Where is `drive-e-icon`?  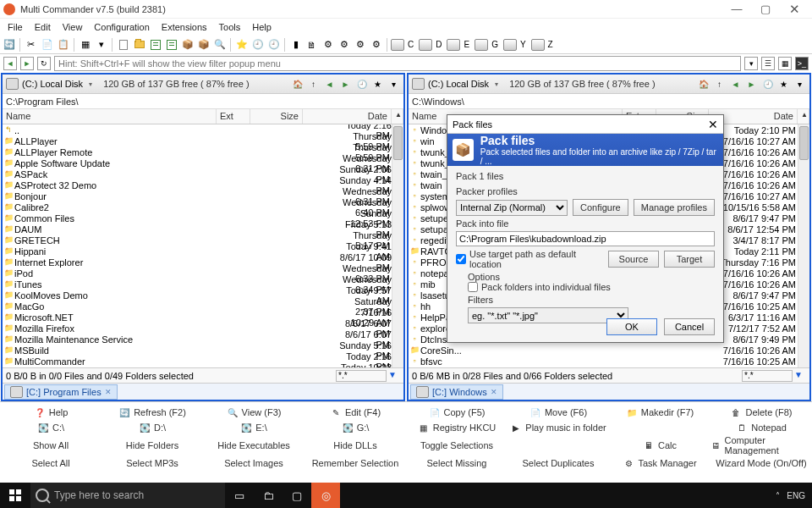
drive-e-icon is located at coordinates (453, 45).